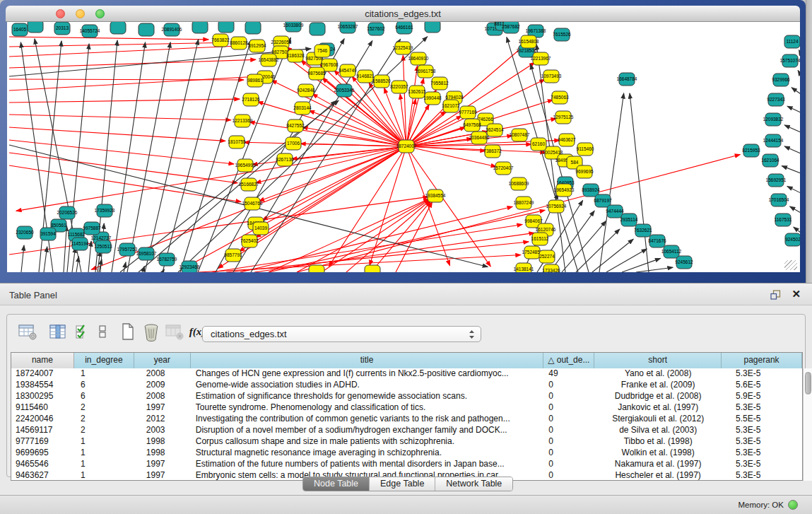  I want to click on graph-node: 1990448, so click(433, 98).